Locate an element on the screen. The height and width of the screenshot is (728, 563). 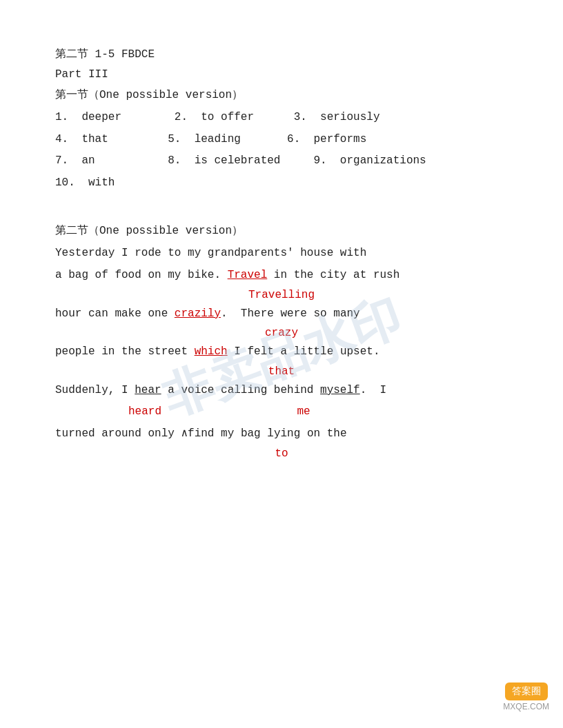
correction5-text: to is located at coordinates (282, 454).